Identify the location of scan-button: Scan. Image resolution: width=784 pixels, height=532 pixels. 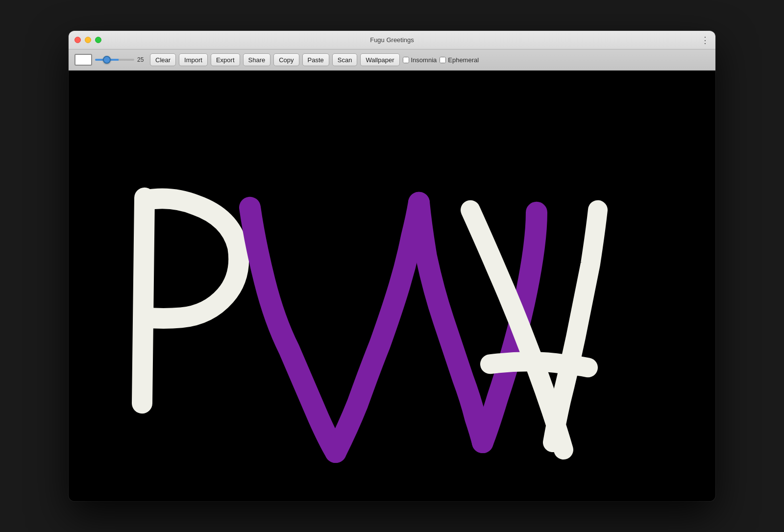
(345, 60).